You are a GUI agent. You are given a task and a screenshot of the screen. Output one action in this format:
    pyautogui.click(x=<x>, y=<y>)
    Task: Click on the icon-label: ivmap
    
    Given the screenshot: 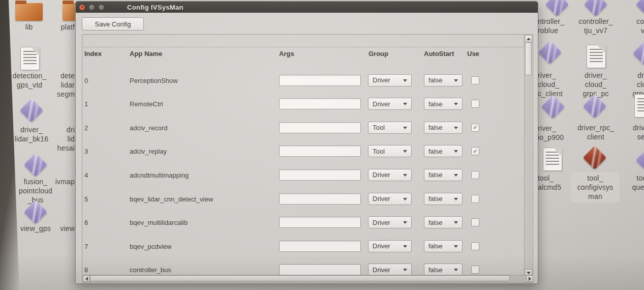 What is the action you would take?
    pyautogui.click(x=59, y=182)
    